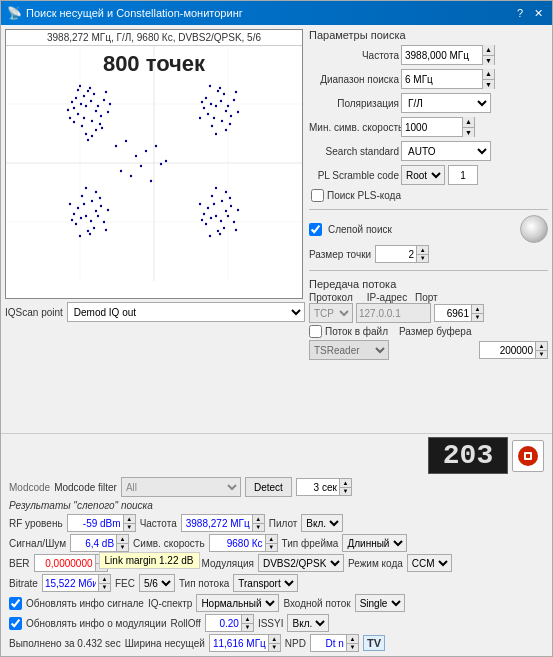 This screenshot has height=657, width=553. Describe the element at coordinates (104, 588) in the screenshot. I see `bitrate-down: ▼` at that location.